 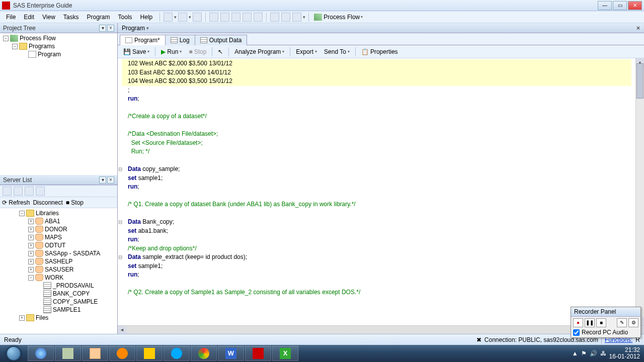 What do you see at coordinates (620, 6) in the screenshot?
I see `maximize-button: ▭` at bounding box center [620, 6].